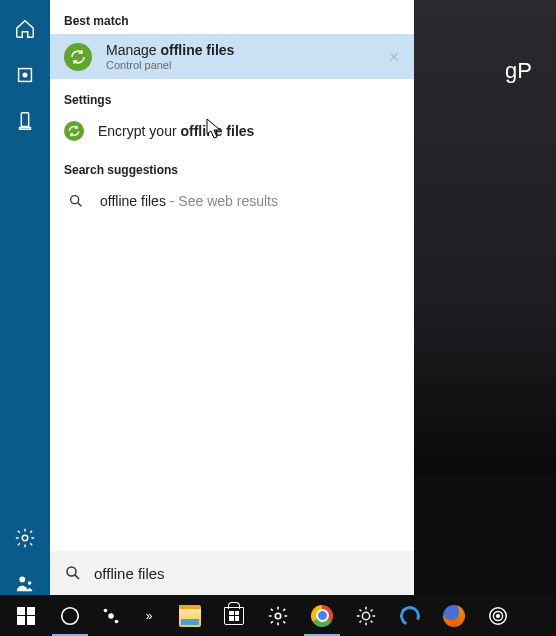 The width and height of the screenshot is (556, 636). Describe the element at coordinates (111, 616) in the screenshot. I see `app-icon` at that location.